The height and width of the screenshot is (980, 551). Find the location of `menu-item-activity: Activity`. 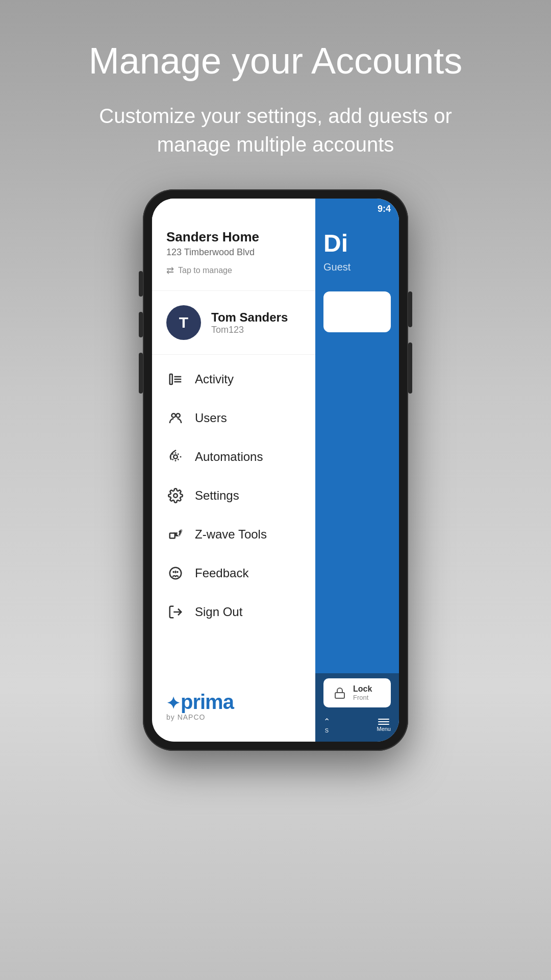

menu-item-activity: Activity is located at coordinates (234, 379).